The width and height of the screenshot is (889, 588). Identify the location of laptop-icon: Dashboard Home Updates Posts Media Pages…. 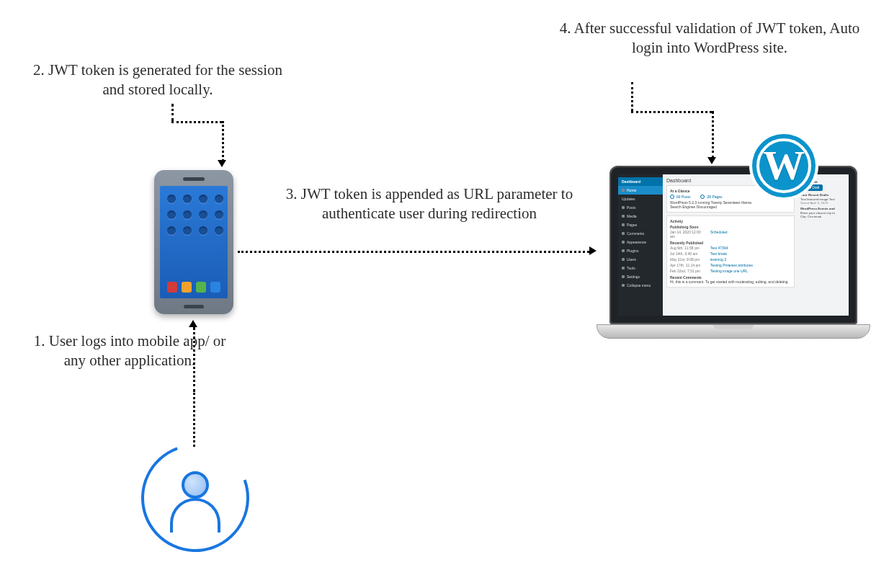
(733, 252).